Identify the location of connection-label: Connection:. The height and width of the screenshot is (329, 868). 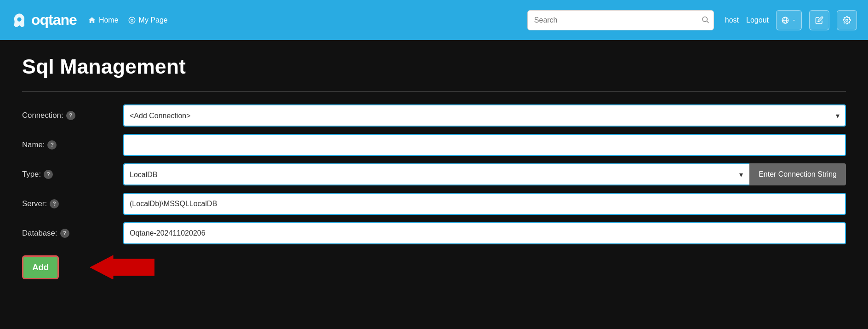
(43, 115).